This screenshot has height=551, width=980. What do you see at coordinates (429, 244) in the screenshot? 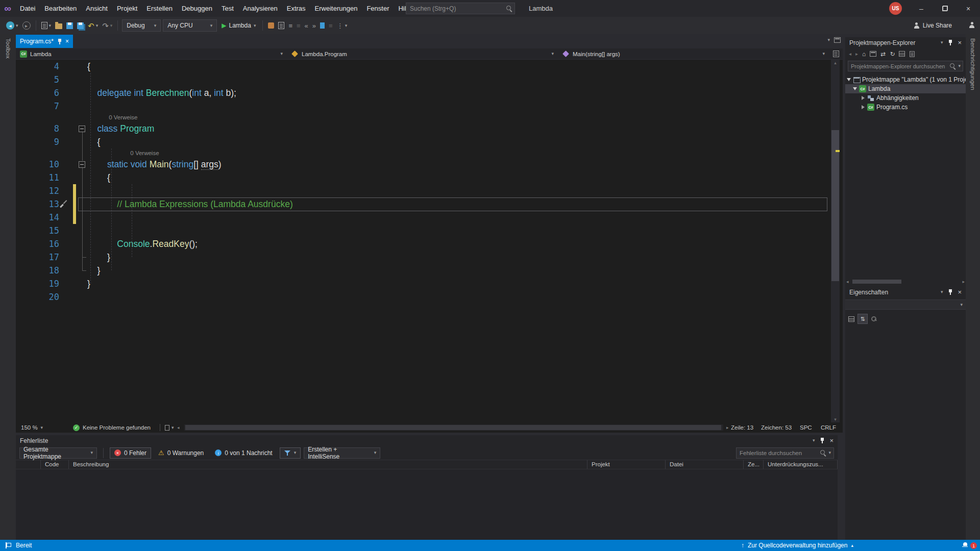
I see `code-line-16: 16 Console.ReadKey();` at bounding box center [429, 244].